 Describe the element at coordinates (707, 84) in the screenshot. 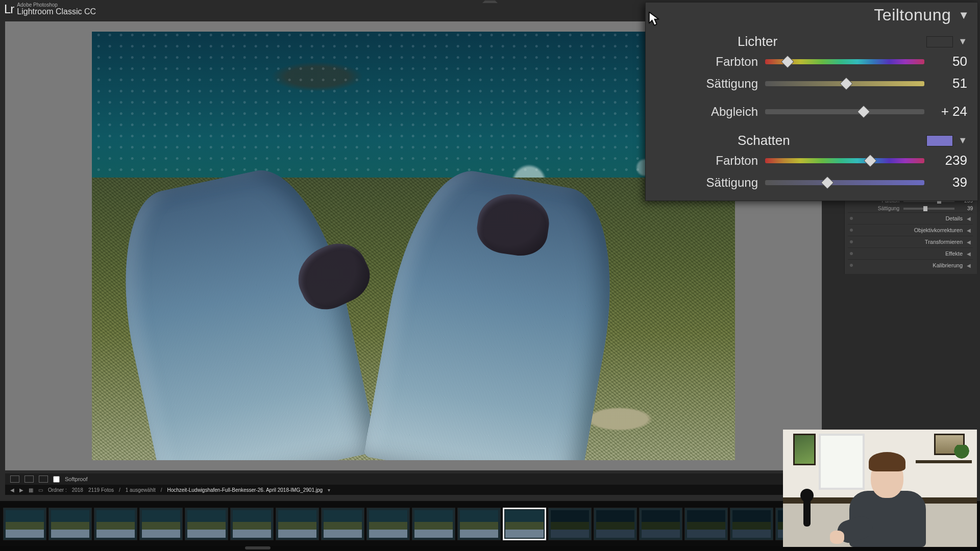

I see `highlights-sat-label: Sättigung` at that location.